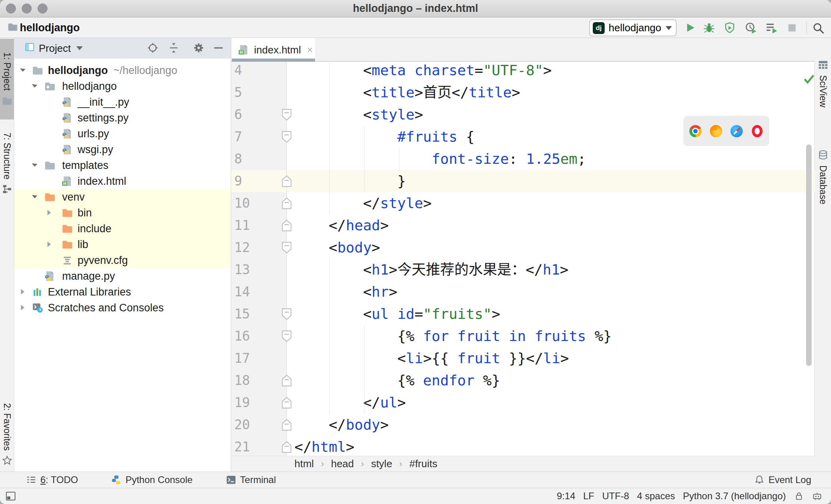 The image size is (831, 504). What do you see at coordinates (67, 244) in the screenshot?
I see `folder-orange-icon` at bounding box center [67, 244].